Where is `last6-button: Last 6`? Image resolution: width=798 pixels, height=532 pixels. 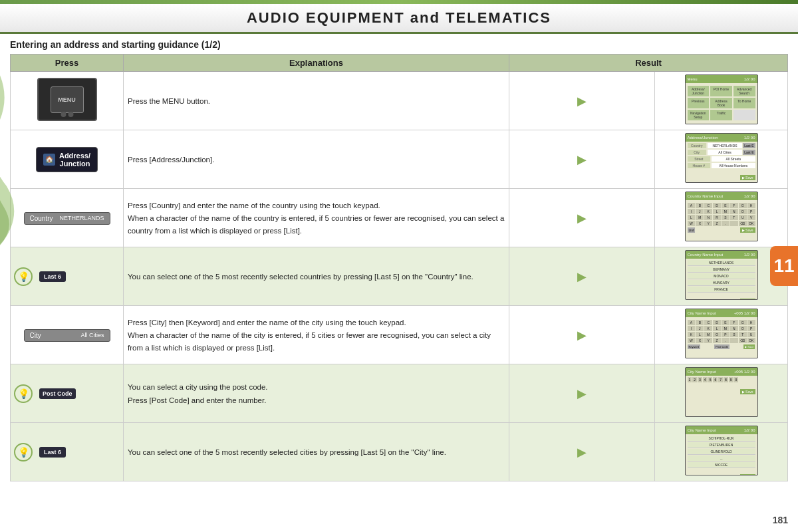 last6-button: Last 6 is located at coordinates (53, 277).